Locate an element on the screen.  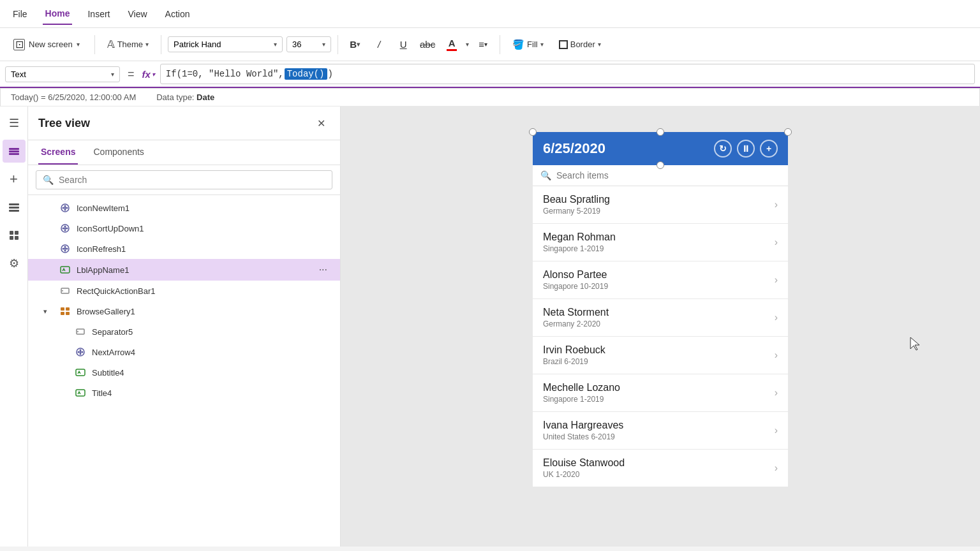
font-color-chevron: ▾ is located at coordinates (467, 45).